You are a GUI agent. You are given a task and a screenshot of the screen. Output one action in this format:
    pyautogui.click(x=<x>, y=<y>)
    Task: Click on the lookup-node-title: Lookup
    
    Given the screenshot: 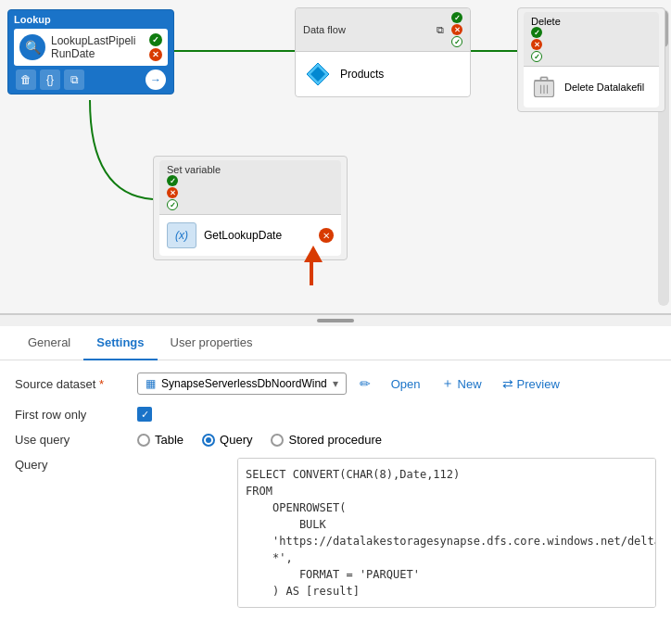 What is the action you would take?
    pyautogui.click(x=91, y=19)
    